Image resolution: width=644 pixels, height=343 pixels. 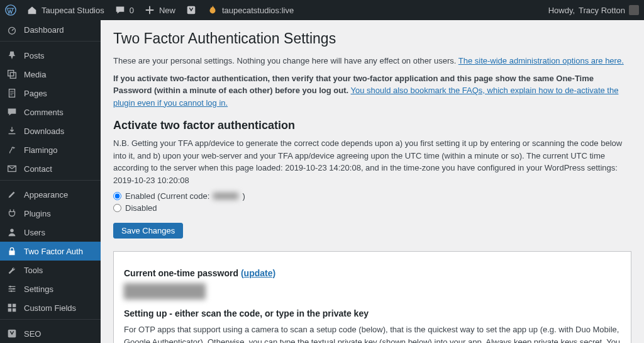 I want to click on tfa-enabled-radio, so click(x=117, y=196).